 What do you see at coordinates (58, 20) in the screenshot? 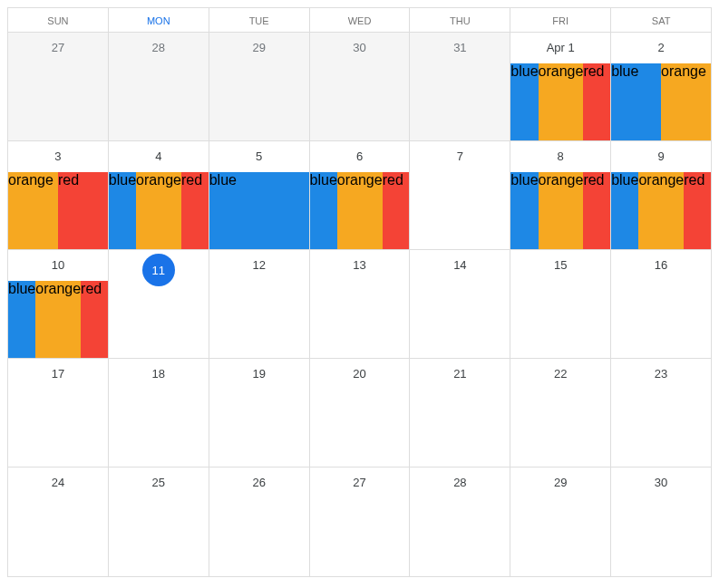
I see `weekday-header: SUN` at bounding box center [58, 20].